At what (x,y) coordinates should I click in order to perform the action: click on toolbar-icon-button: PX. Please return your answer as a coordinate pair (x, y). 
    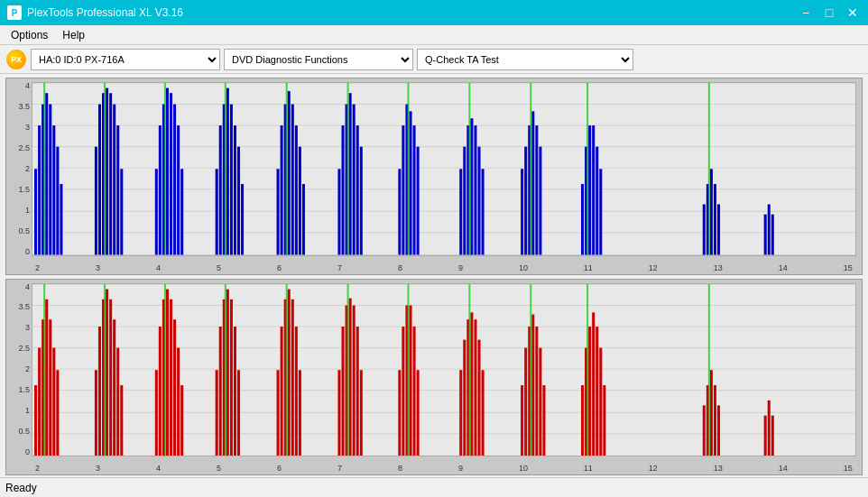
    Looking at the image, I should click on (16, 60).